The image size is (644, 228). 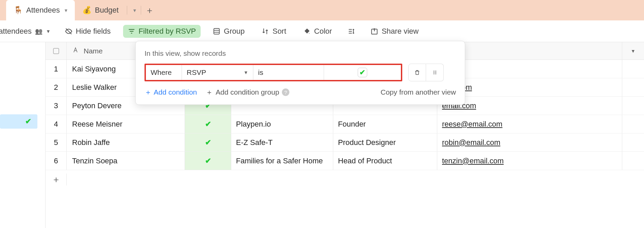 What do you see at coordinates (248, 92) in the screenshot?
I see `add-condition-group-button: ＋ Add condition group ?` at bounding box center [248, 92].